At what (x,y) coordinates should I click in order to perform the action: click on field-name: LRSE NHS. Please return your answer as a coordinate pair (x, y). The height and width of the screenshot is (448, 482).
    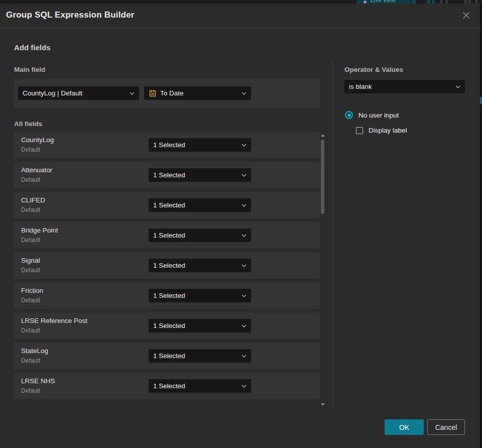
    Looking at the image, I should click on (38, 381).